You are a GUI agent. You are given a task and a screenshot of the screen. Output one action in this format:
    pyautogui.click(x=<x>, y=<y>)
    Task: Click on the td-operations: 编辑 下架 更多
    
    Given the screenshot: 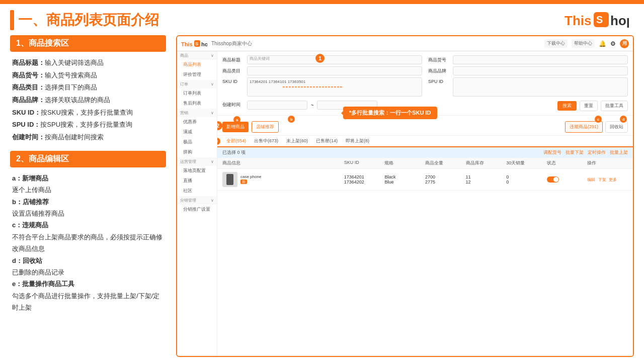 What is the action you would take?
    pyautogui.click(x=608, y=180)
    